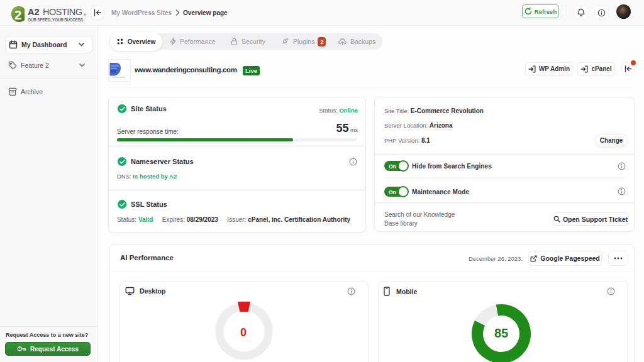 The height and width of the screenshot is (362, 644). I want to click on svg-text: 85, so click(501, 333).